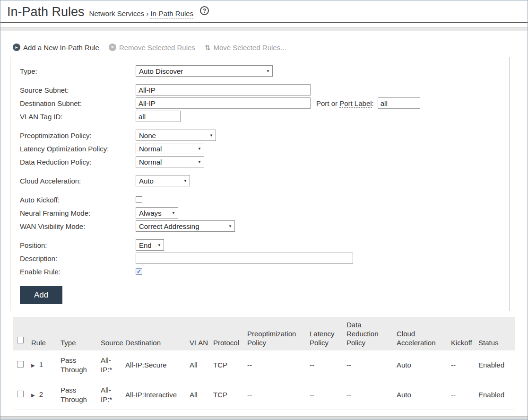 Image resolution: width=528 pixels, height=420 pixels. I want to click on wan-visibility-value: Correct Addressing, so click(169, 226).